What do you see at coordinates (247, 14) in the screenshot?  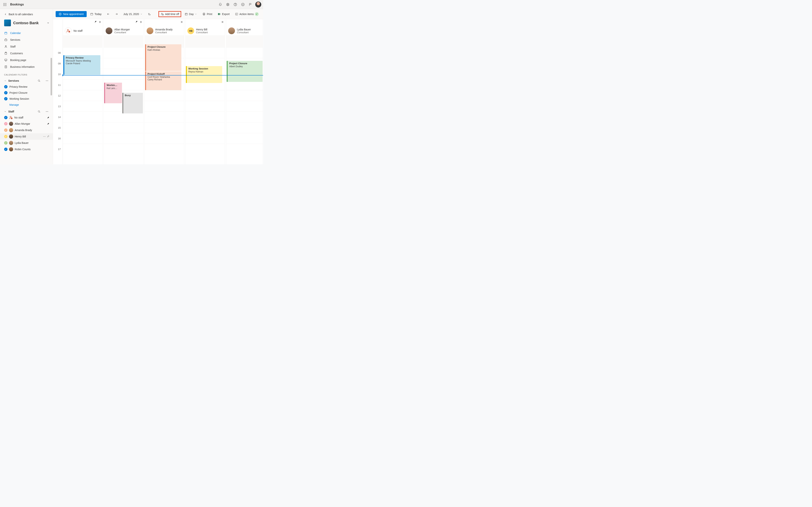 I see `action-items-button: Action items ✓` at bounding box center [247, 14].